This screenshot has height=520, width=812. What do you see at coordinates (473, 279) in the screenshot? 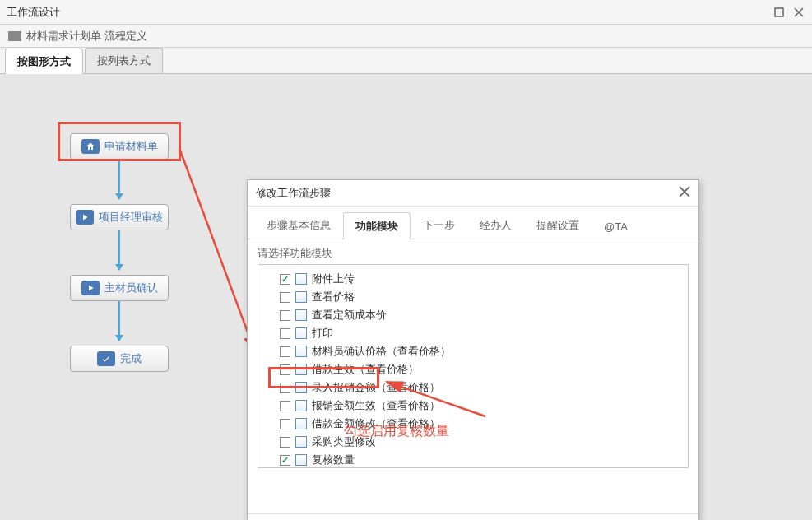
I see `tree-item: 附件上传` at bounding box center [473, 279].